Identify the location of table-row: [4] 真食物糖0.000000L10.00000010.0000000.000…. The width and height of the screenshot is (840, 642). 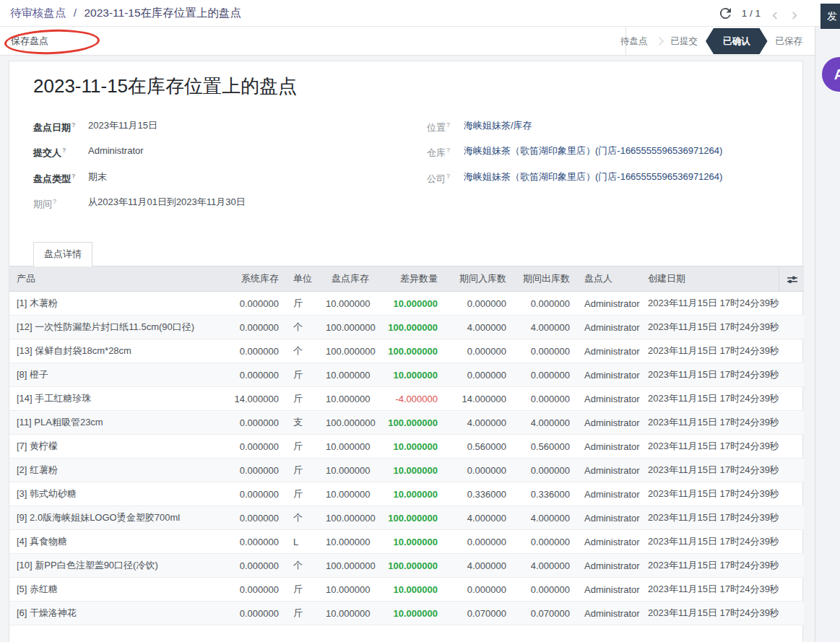
(407, 542).